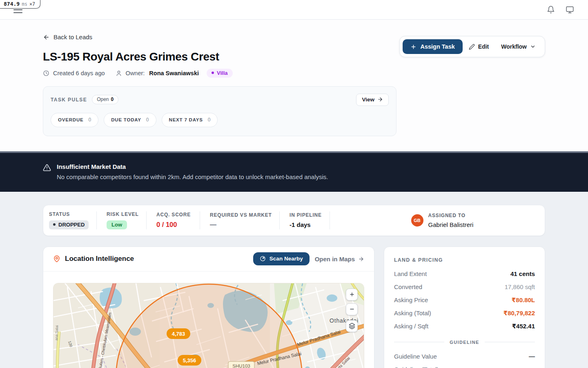 The height and width of the screenshot is (368, 588). I want to click on pencil-icon, so click(472, 47).